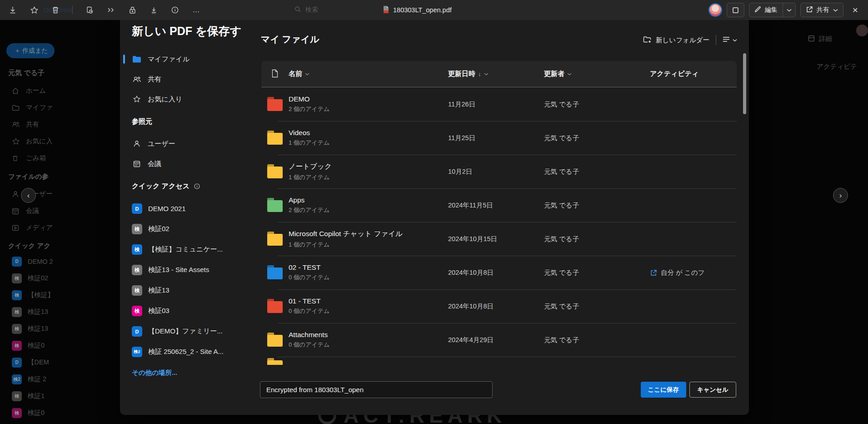  Describe the element at coordinates (312, 10) in the screenshot. I see `search-placeholder: 検索` at that location.